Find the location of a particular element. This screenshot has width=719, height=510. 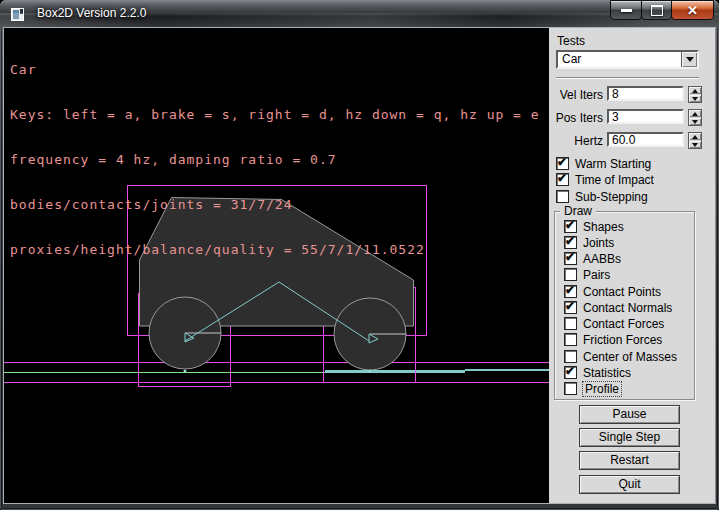

checkbox-contact-points: ✔ Contact Points is located at coordinates (612, 292).